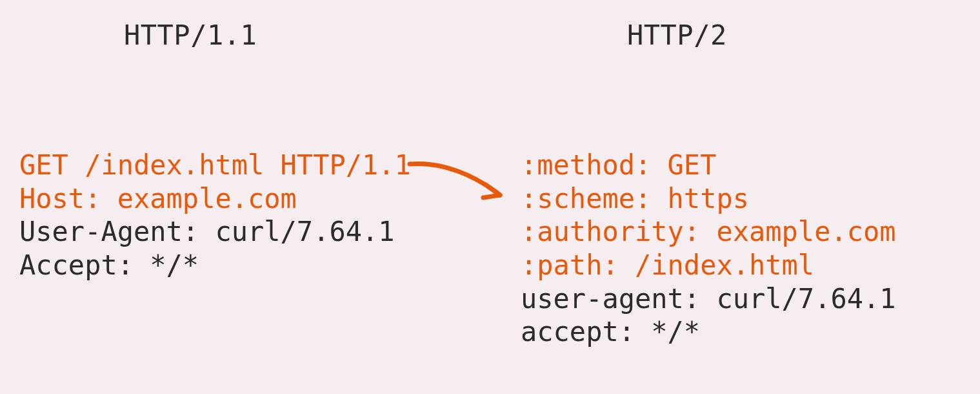 The width and height of the screenshot is (980, 394). What do you see at coordinates (215, 232) in the screenshot?
I see `http11-line-2: User-Agent: curl/7.64.1` at bounding box center [215, 232].